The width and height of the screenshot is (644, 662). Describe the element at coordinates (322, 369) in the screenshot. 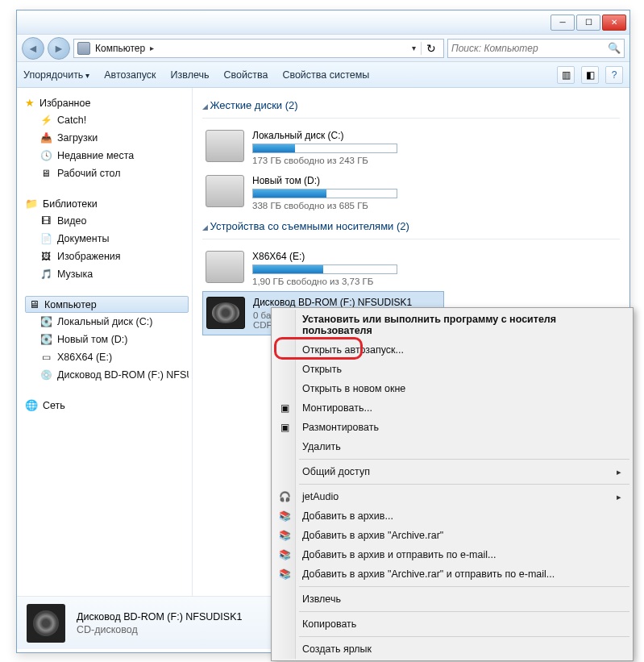

I see `ctx-label: Открыть` at that location.